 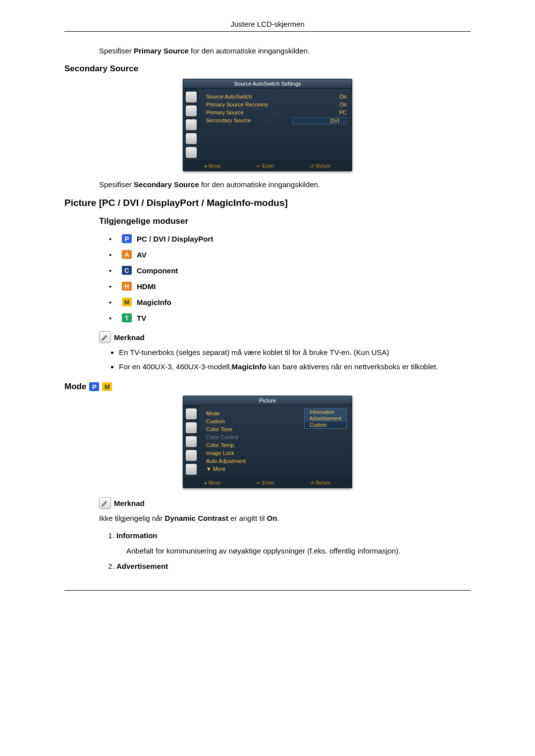 What do you see at coordinates (225, 112) in the screenshot?
I see `osd-label: Primary Source` at bounding box center [225, 112].